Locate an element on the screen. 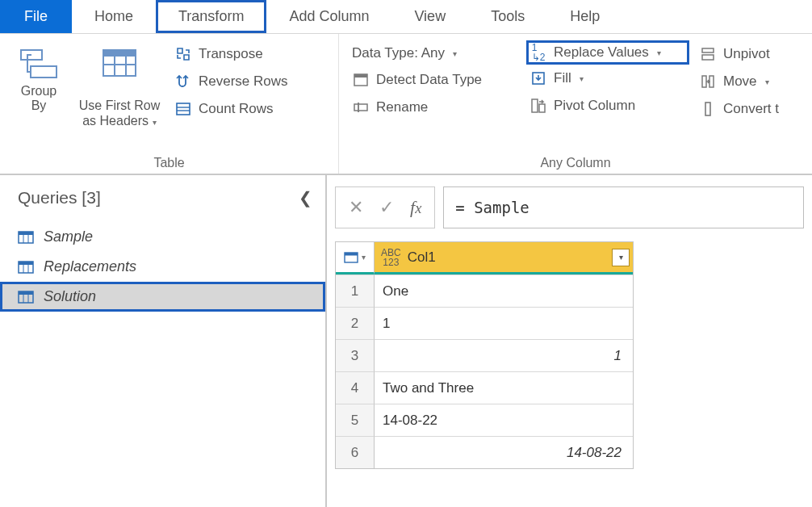  table-row: 3 1 is located at coordinates (484, 355).